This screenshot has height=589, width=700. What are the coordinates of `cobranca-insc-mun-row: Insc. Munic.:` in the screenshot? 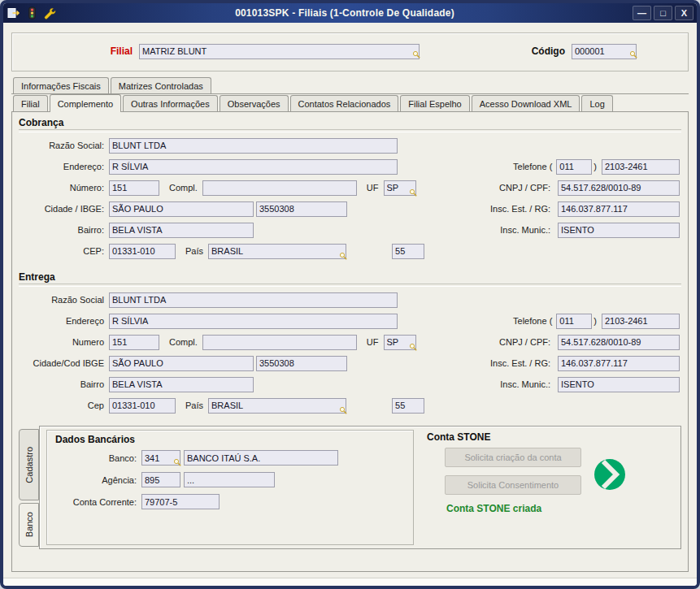 It's located at (569, 230).